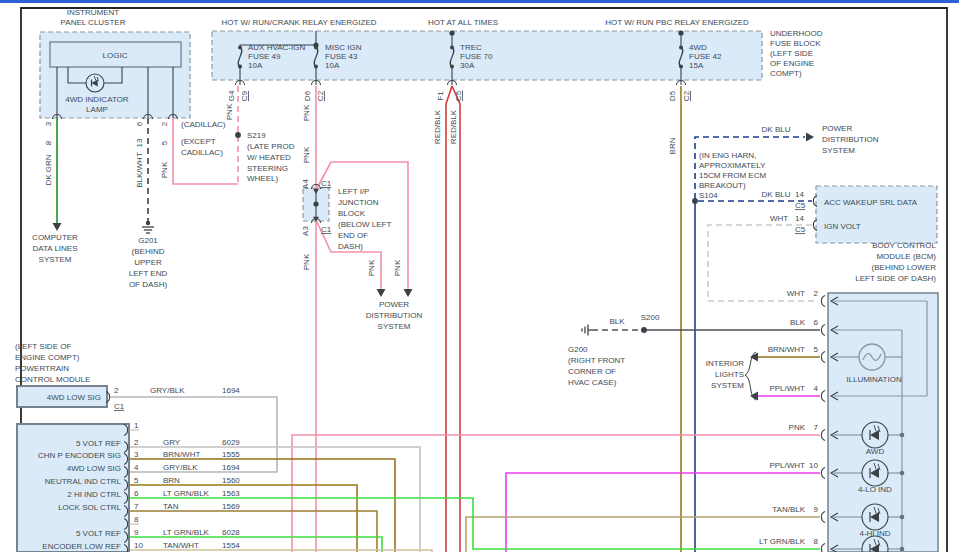  What do you see at coordinates (596, 360) in the screenshot?
I see `label: (RIGHT FRONT` at bounding box center [596, 360].